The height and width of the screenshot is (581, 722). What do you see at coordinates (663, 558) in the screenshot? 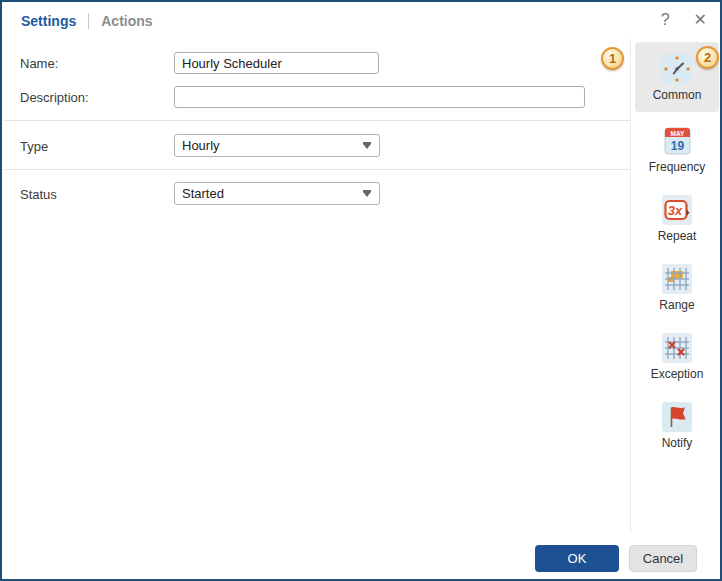
I see `cancel-button: Cancel` at bounding box center [663, 558].